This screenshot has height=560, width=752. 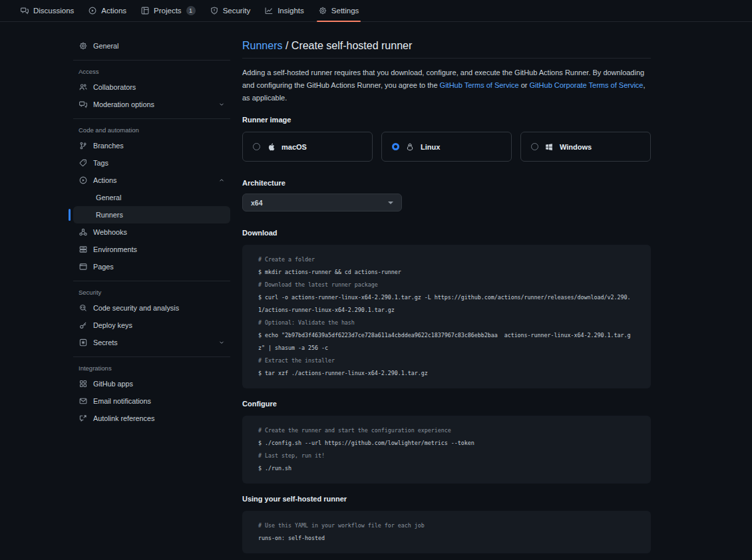 What do you see at coordinates (152, 146) in the screenshot?
I see `sidebar-item-branches: Branches` at bounding box center [152, 146].